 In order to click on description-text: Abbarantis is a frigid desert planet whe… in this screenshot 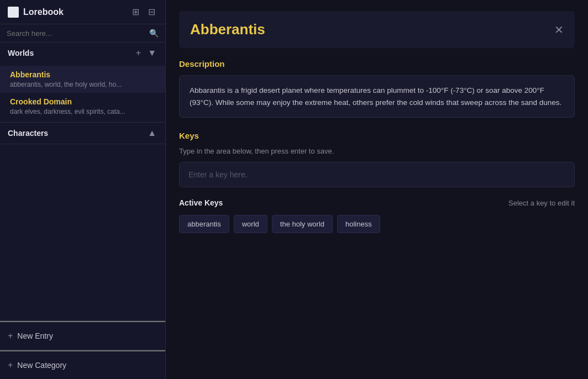, I will do `click(377, 96)`.